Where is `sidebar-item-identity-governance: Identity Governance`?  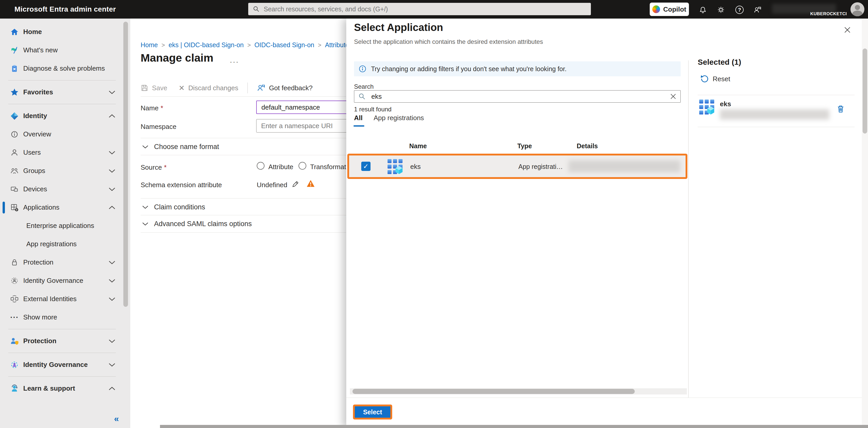
sidebar-item-identity-governance: Identity Governance is located at coordinates (65, 281).